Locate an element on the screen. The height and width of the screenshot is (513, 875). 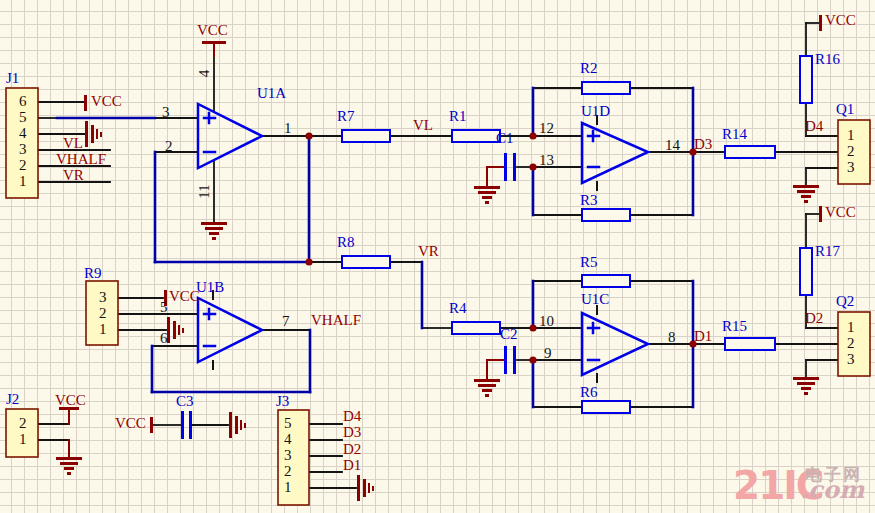
pin-number: 11 is located at coordinates (204, 191).